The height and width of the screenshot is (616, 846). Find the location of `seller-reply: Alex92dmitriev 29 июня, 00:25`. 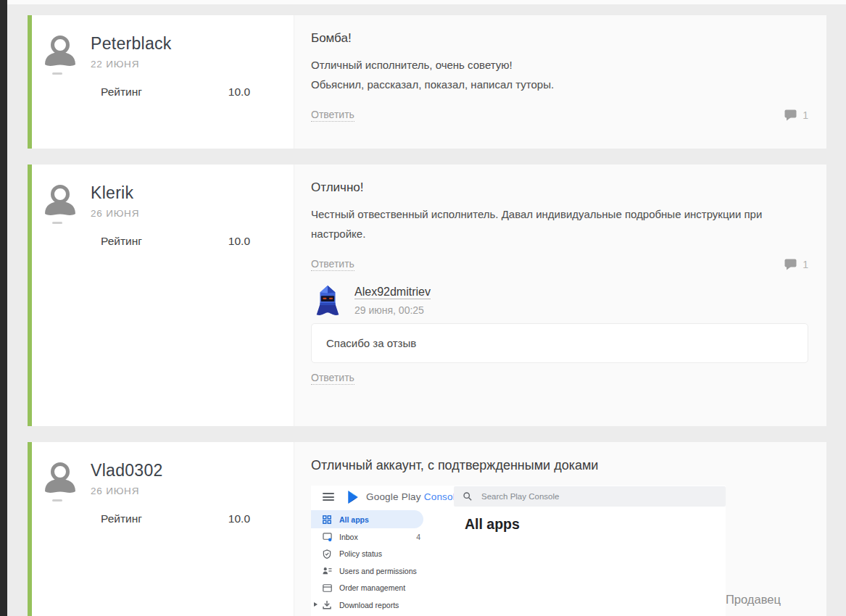

seller-reply: Alex92dmitriev 29 июня, 00:25 is located at coordinates (560, 301).